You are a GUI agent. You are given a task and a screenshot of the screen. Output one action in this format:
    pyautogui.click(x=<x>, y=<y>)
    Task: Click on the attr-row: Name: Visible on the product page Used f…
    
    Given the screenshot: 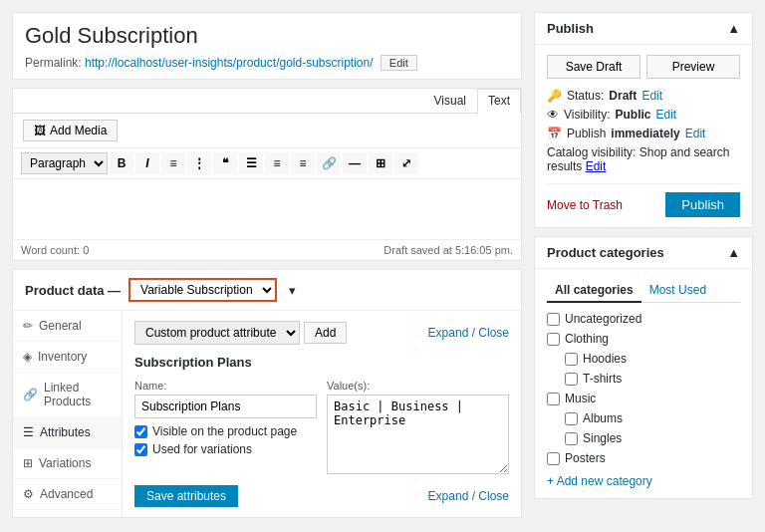 What is the action you would take?
    pyautogui.click(x=322, y=428)
    